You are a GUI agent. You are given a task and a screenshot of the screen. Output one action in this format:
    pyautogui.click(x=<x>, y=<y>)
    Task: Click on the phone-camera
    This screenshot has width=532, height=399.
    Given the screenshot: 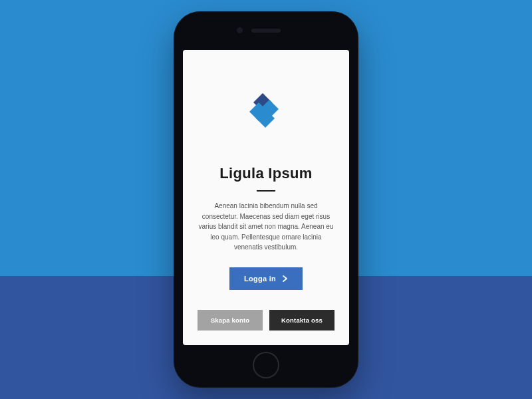 What is the action you would take?
    pyautogui.click(x=239, y=31)
    